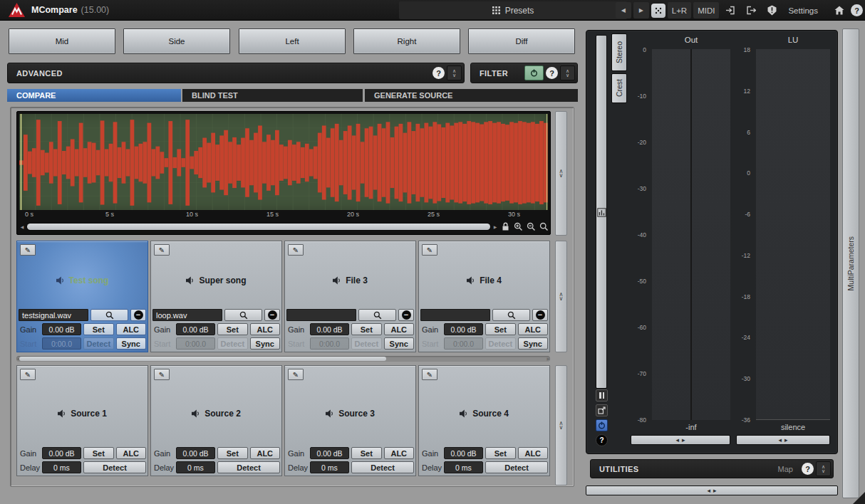  Describe the element at coordinates (730, 10) in the screenshot. I see `import-button` at that location.